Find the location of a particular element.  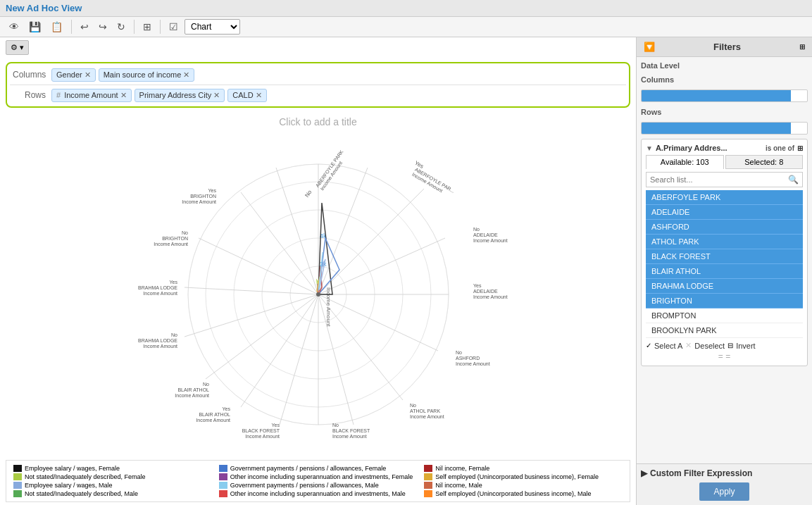

fields-area: Columns Gender ✕ Main source of income ✕… is located at coordinates (318, 85).